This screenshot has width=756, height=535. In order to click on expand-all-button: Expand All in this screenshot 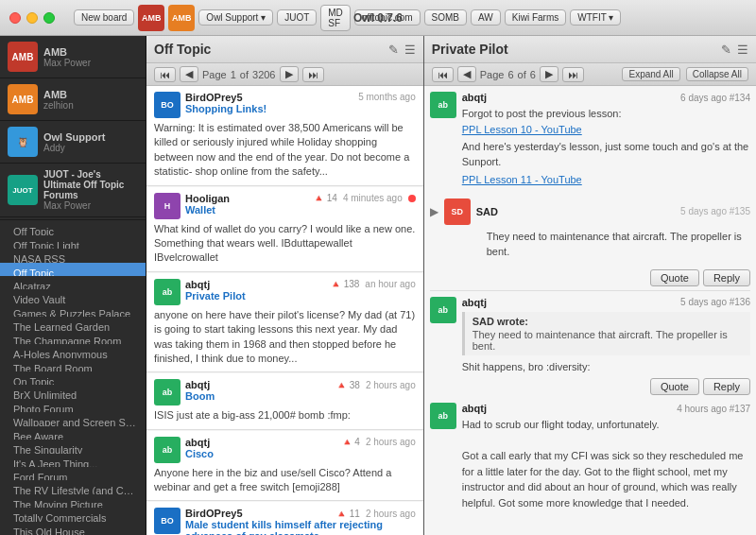, I will do `click(650, 74)`.